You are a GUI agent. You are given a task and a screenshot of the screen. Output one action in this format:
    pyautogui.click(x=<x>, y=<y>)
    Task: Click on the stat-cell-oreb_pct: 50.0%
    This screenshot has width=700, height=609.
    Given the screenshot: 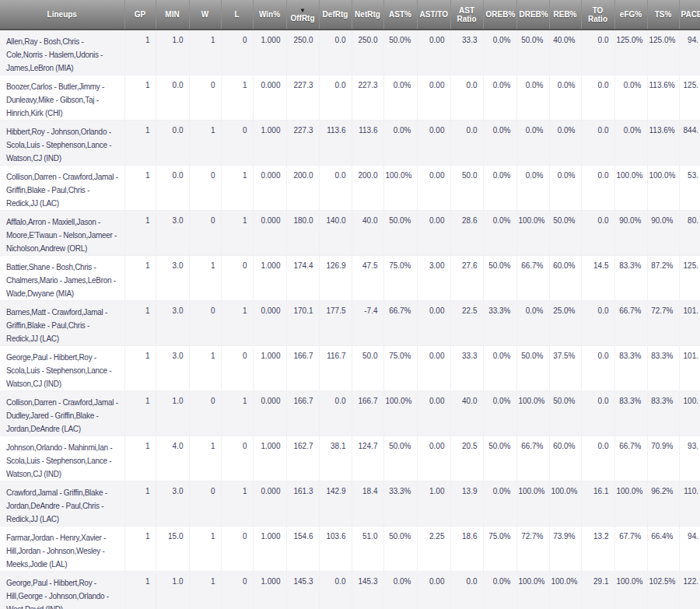 What is the action you would take?
    pyautogui.click(x=499, y=459)
    